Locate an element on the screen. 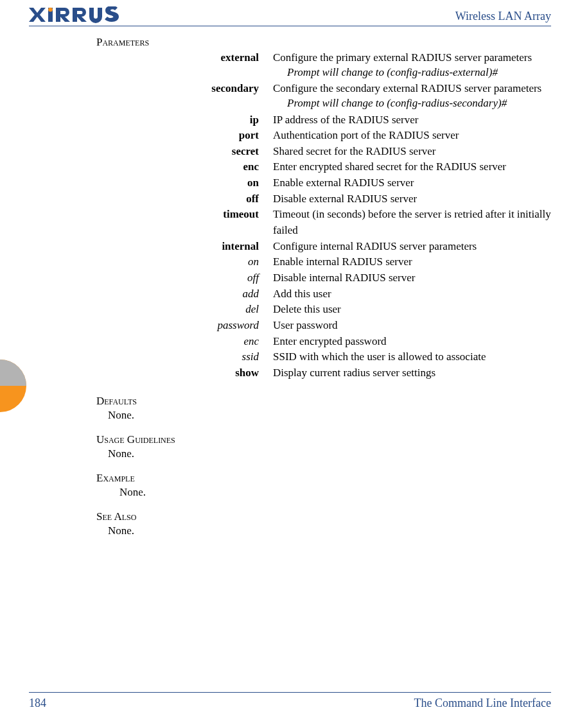 The height and width of the screenshot is (728, 580). parameter-term: add is located at coordinates (185, 294).